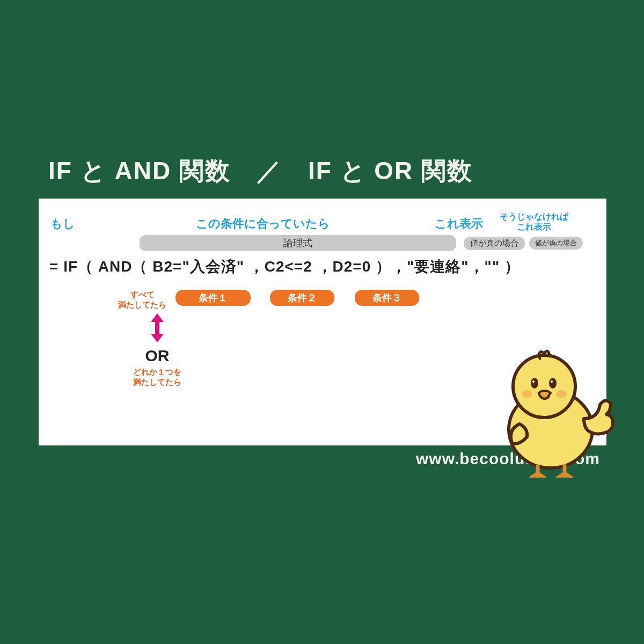  I want to click on double-arrow-icon, so click(157, 328).